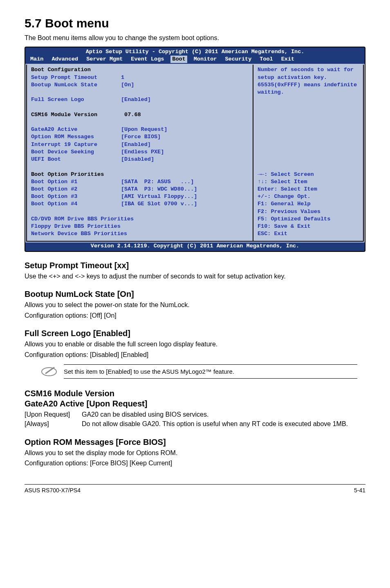 This screenshot has width=390, height=588. Describe the element at coordinates (37, 59) in the screenshot. I see `bios-tab-main: Main` at that location.